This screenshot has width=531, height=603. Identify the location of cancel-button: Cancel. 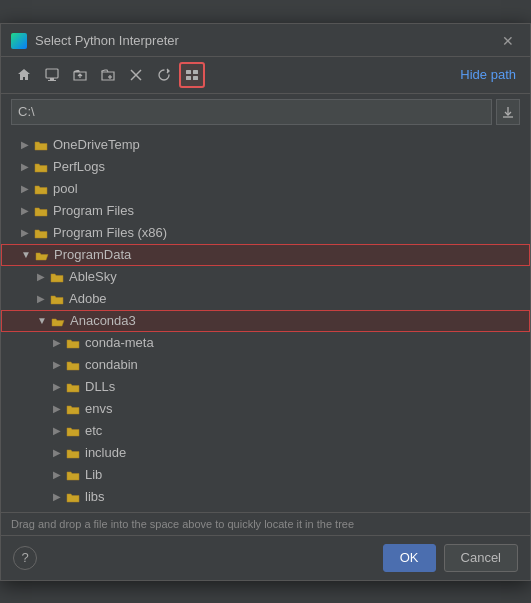
(481, 558).